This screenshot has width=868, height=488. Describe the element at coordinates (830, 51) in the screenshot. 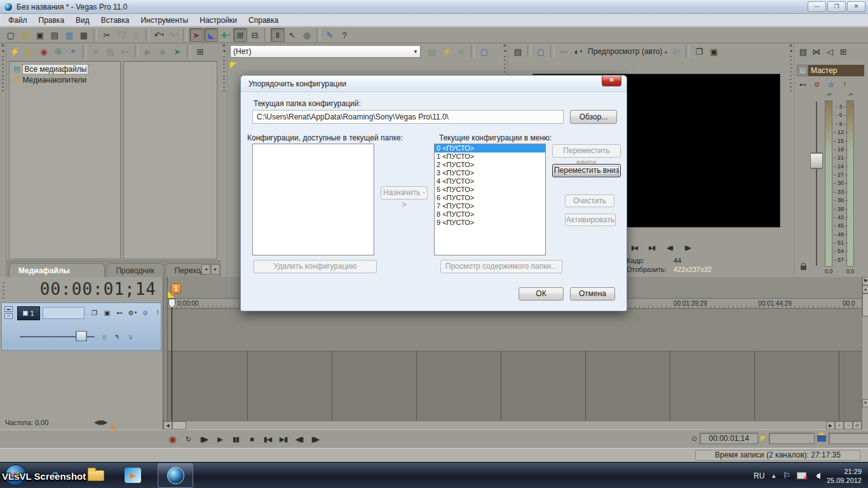

I see `dim-output-icon: ◁` at that location.